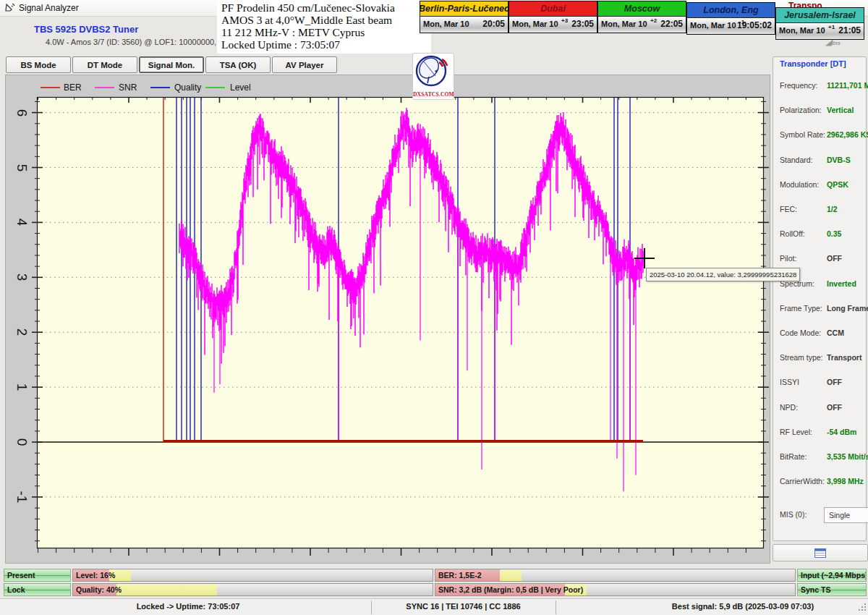 Image resolution: width=868 pixels, height=615 pixels. I want to click on bar-sync-ts: Sync TS, so click(832, 590).